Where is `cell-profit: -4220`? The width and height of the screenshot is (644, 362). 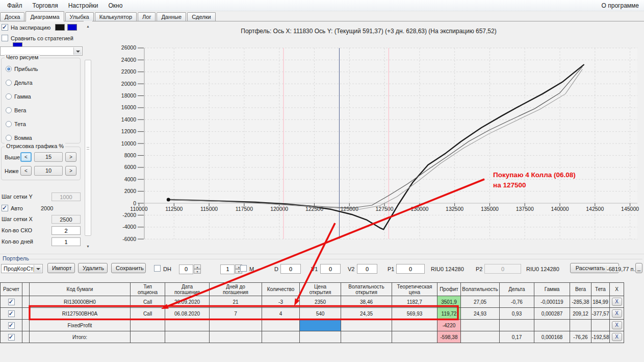 cell-profit: -4220 is located at coordinates (449, 326).